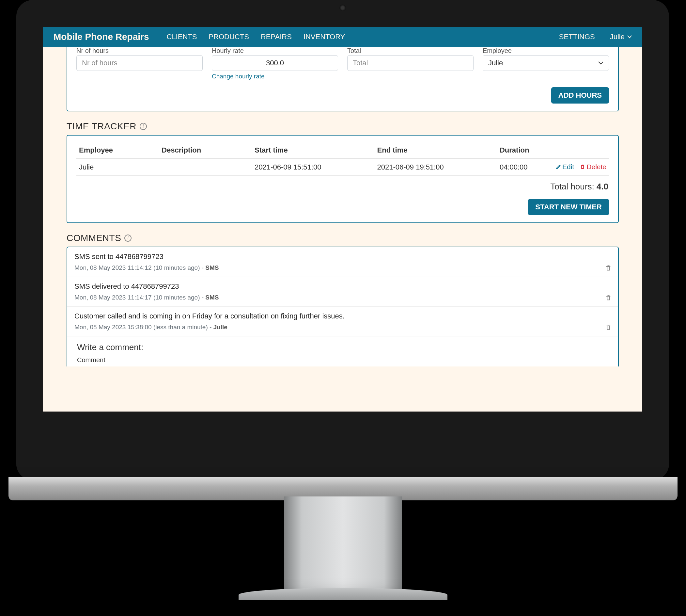 The height and width of the screenshot is (616, 686). What do you see at coordinates (343, 546) in the screenshot?
I see `imac-neck` at bounding box center [343, 546].